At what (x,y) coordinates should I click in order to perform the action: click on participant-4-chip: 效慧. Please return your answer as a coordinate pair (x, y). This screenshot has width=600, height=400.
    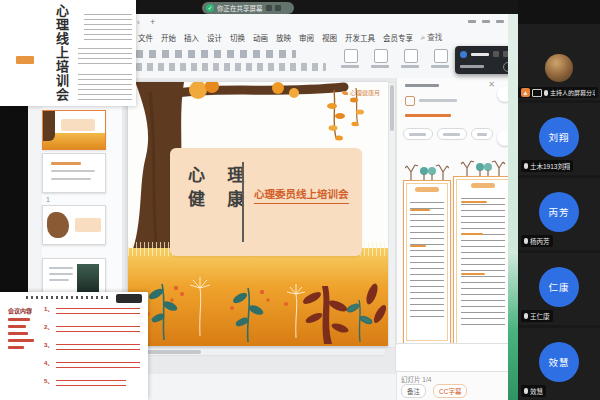
    Looking at the image, I should click on (534, 391).